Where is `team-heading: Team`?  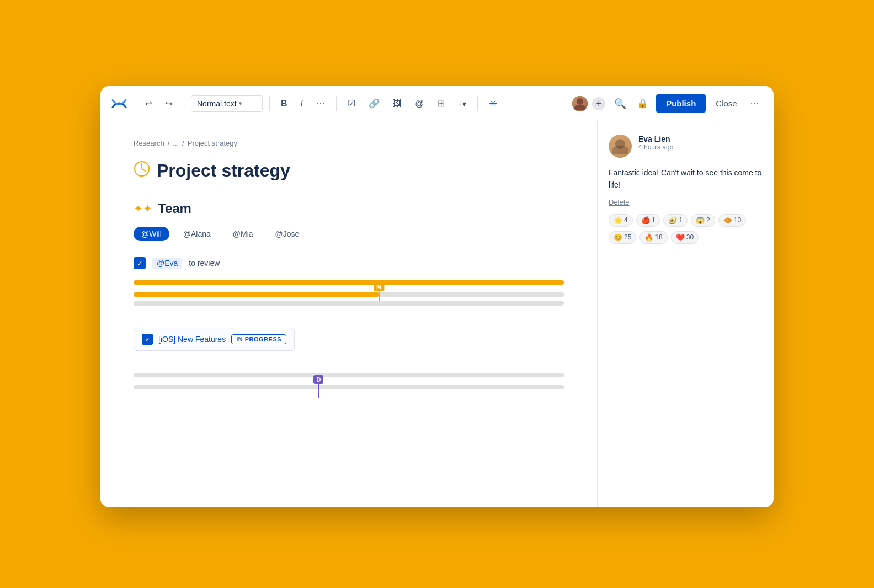
team-heading: Team is located at coordinates (174, 209).